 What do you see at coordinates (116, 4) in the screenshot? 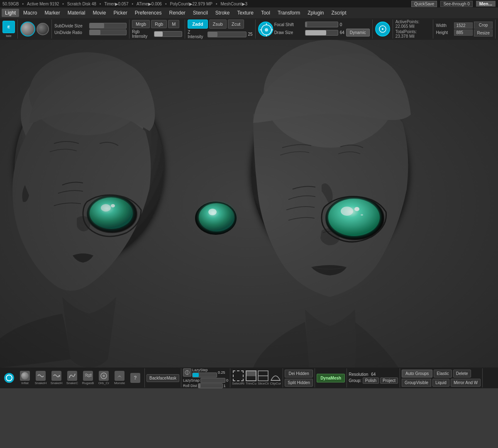
I see `timer-status: Timer▶0.057` at bounding box center [116, 4].